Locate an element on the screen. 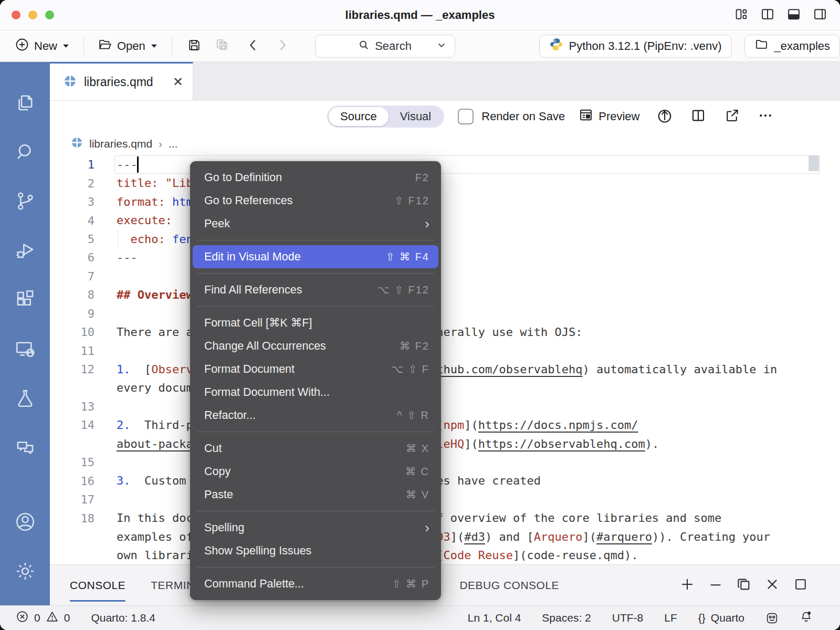 The image size is (840, 630). panel-tab-debug-console: DEBUG CONSOLE is located at coordinates (509, 585).